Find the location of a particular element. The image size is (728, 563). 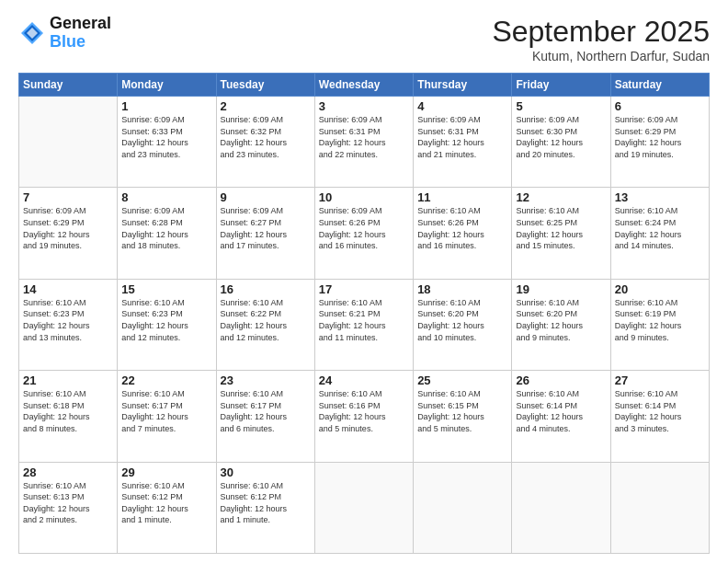

day-number: 17 is located at coordinates (364, 289).